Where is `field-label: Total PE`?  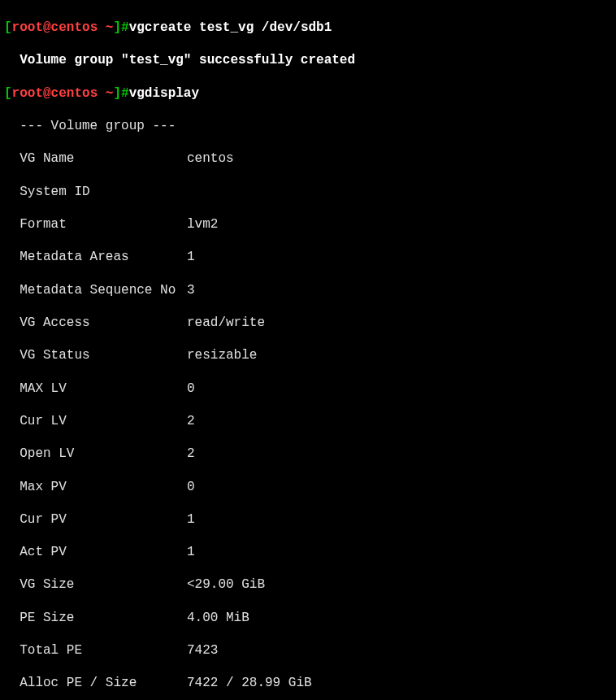 field-label: Total PE is located at coordinates (96, 650).